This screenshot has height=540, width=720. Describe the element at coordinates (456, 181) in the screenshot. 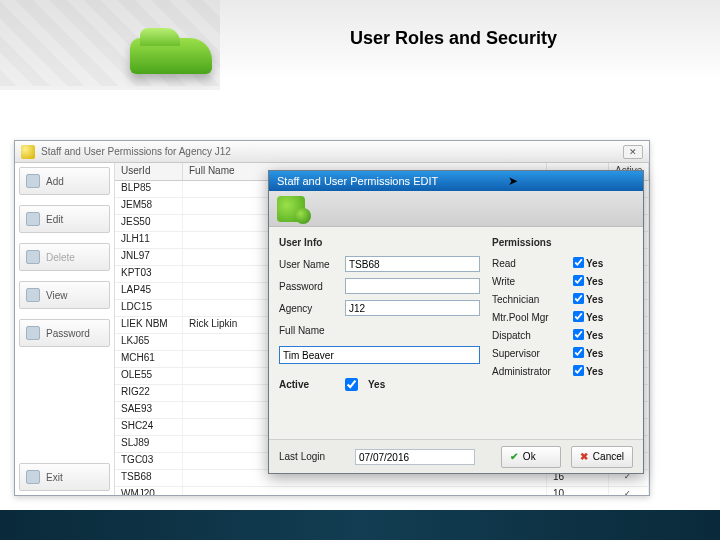

I see `edit-dialog-titlebar: Staff and User Permissions EDIT` at that location.